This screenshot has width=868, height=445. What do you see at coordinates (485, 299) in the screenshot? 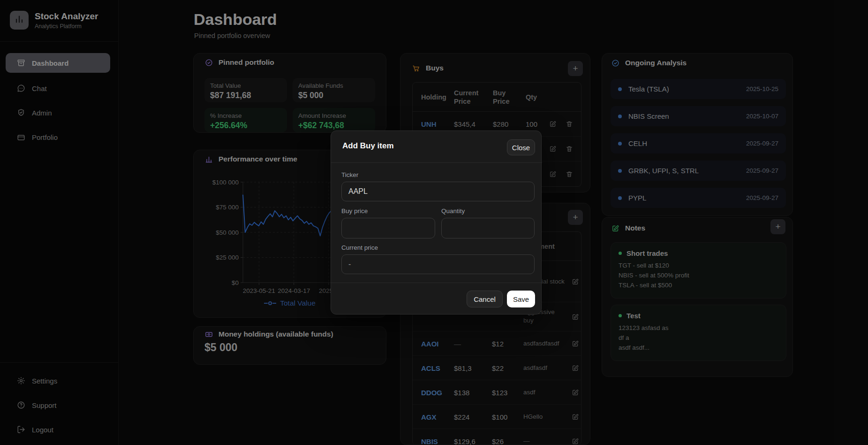
I see `cancel-button: Cancel` at bounding box center [485, 299].